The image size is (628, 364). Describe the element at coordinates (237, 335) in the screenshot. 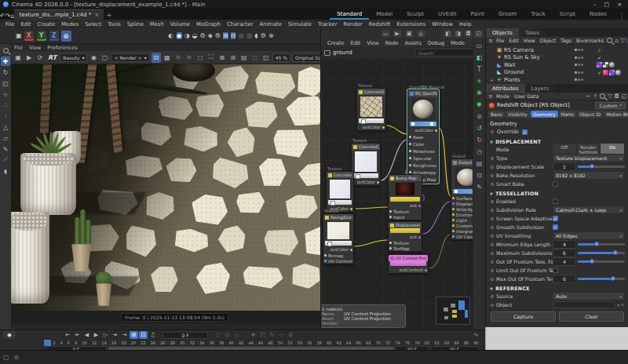

I see `keyframe-selection-icon: ◎` at that location.